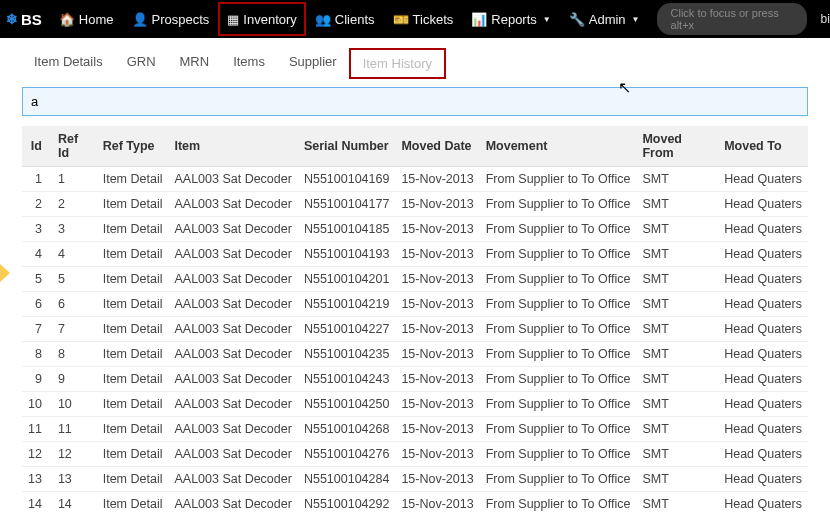  What do you see at coordinates (37, 404) in the screenshot?
I see `cell-id: 10` at bounding box center [37, 404].